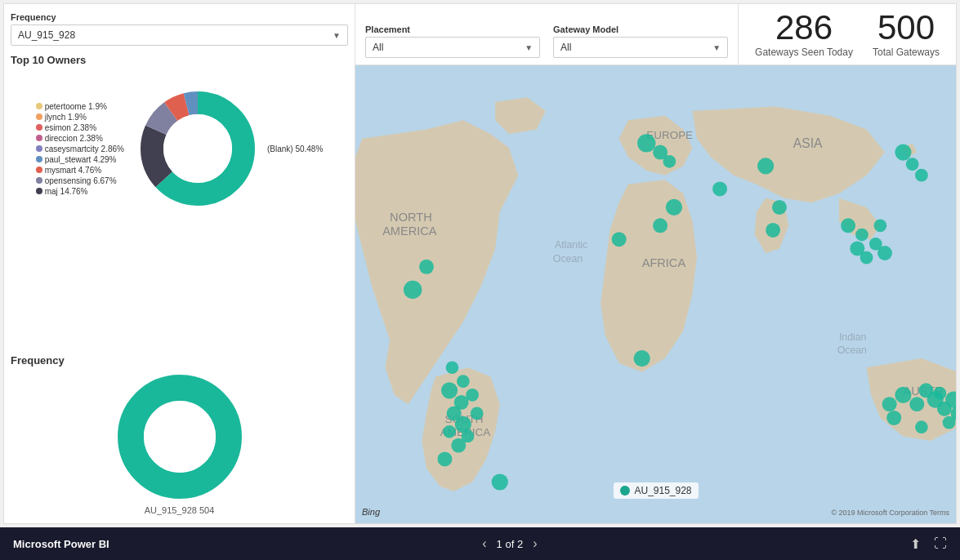  I want to click on pagination: ‹ 1 of 2 ›, so click(510, 544).